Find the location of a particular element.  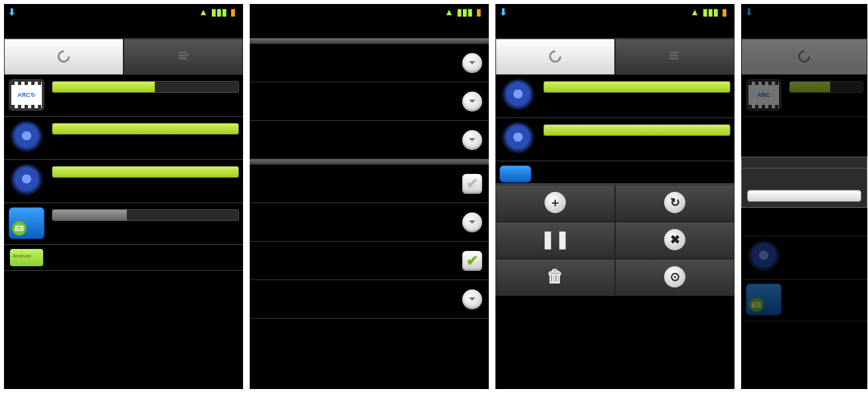

download-item: ARC↻ is located at coordinates (124, 96).